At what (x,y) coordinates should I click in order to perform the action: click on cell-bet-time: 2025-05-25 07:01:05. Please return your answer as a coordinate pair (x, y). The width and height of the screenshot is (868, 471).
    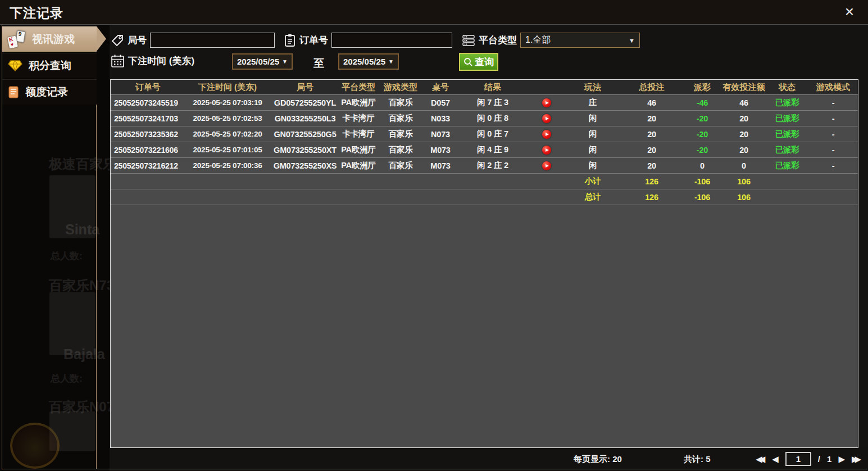
    Looking at the image, I should click on (228, 150).